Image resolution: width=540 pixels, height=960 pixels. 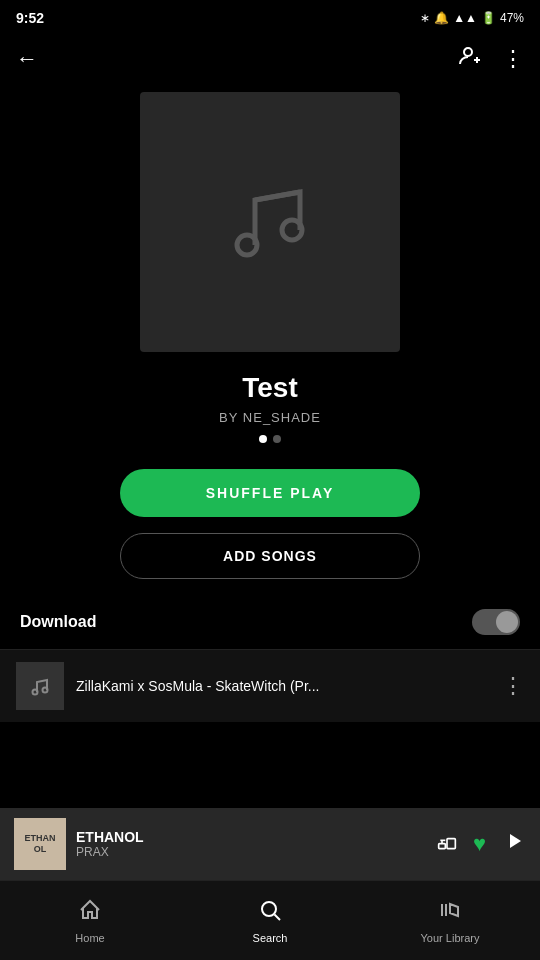 What do you see at coordinates (27, 59) in the screenshot?
I see `back-button: ←` at bounding box center [27, 59].